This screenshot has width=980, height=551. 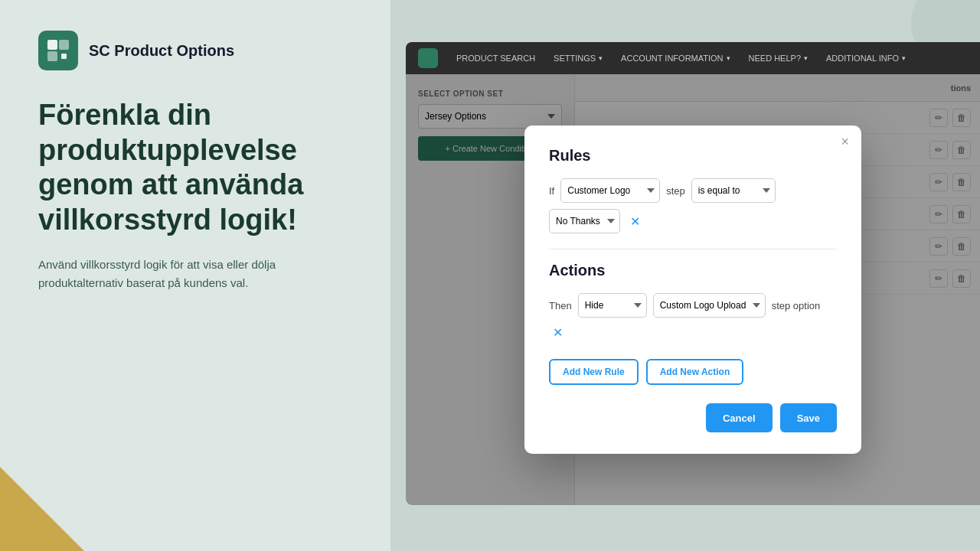 What do you see at coordinates (578, 58) in the screenshot?
I see `nav-item-settings: SETTINGS ▾` at bounding box center [578, 58].